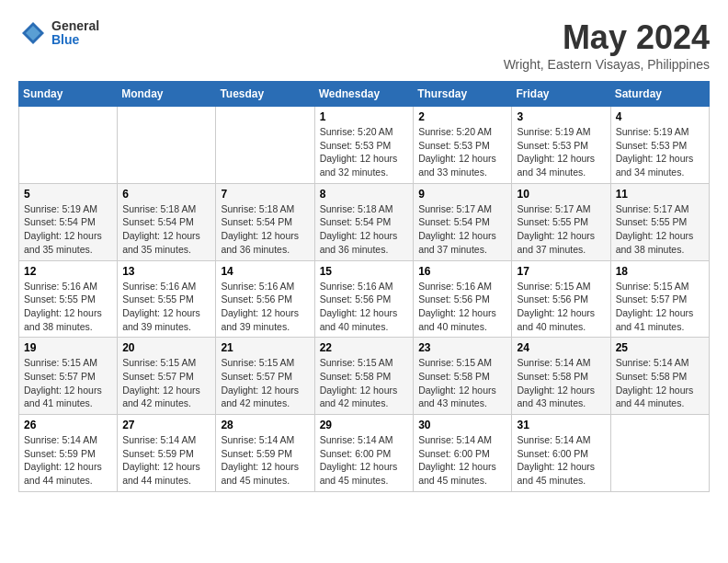  I want to click on calendar-cell: 2Sunrise: 5:20 AMSunset: 5:53 PMDaylight…, so click(463, 145).